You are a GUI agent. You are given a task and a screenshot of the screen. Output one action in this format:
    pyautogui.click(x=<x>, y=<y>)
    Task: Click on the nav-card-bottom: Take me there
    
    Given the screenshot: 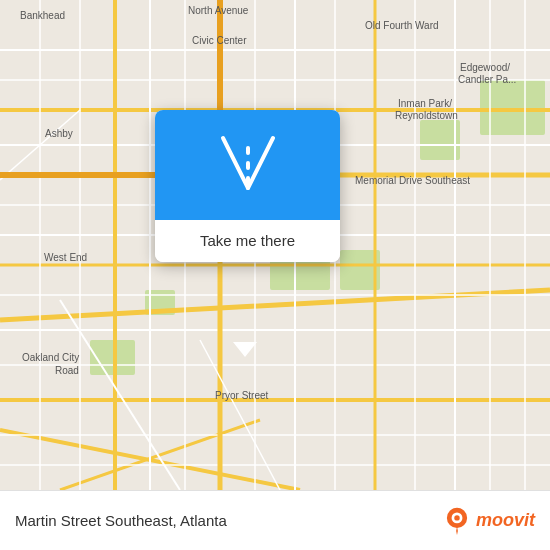 What is the action you would take?
    pyautogui.click(x=248, y=241)
    